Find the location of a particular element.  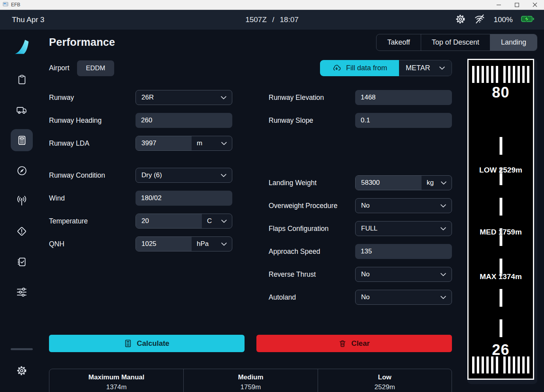

temperature-input is located at coordinates (169, 221).